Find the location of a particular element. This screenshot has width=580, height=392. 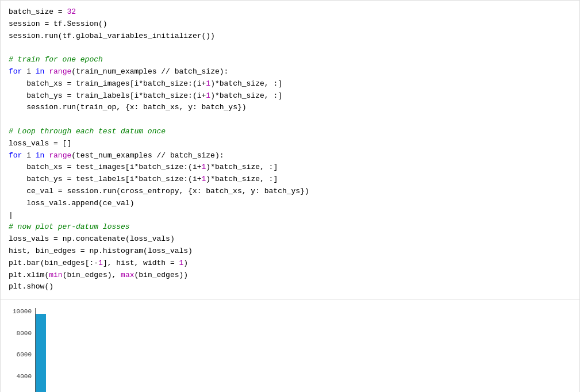

code-token: ], is located at coordinates (109, 263).